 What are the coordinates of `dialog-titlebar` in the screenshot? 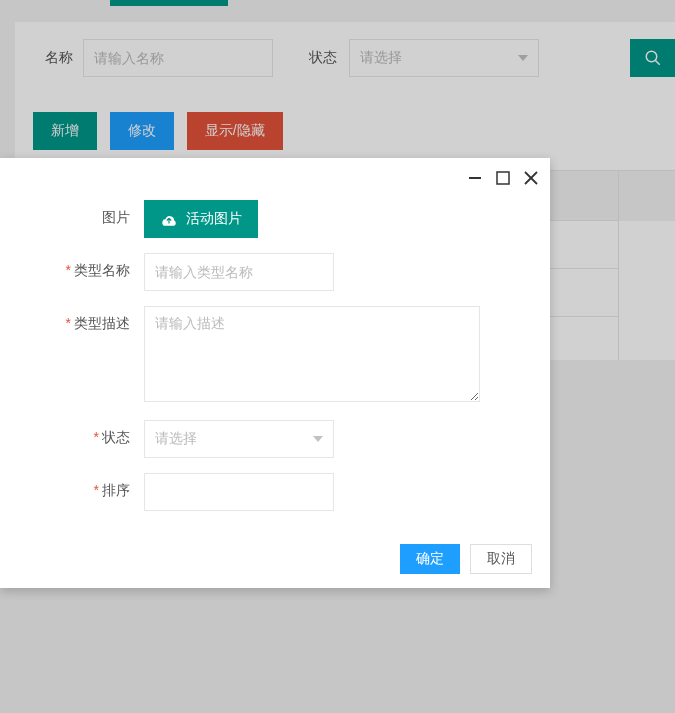 It's located at (275, 179).